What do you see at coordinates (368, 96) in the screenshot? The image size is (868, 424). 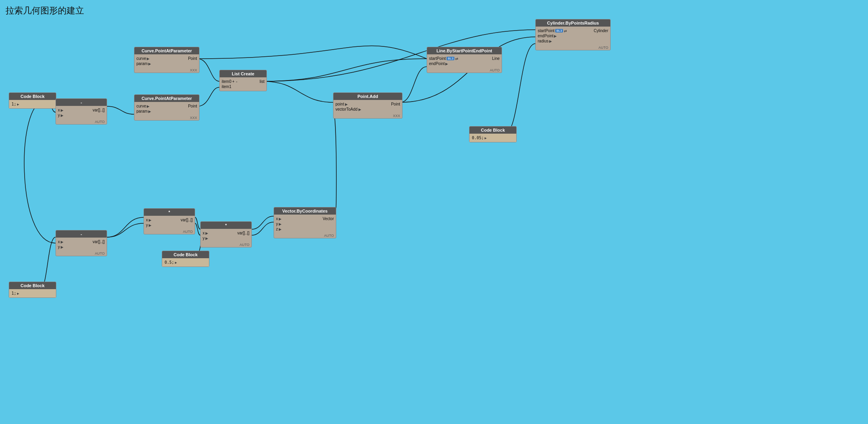 I see `point-add-header: Point.Add` at bounding box center [368, 96].